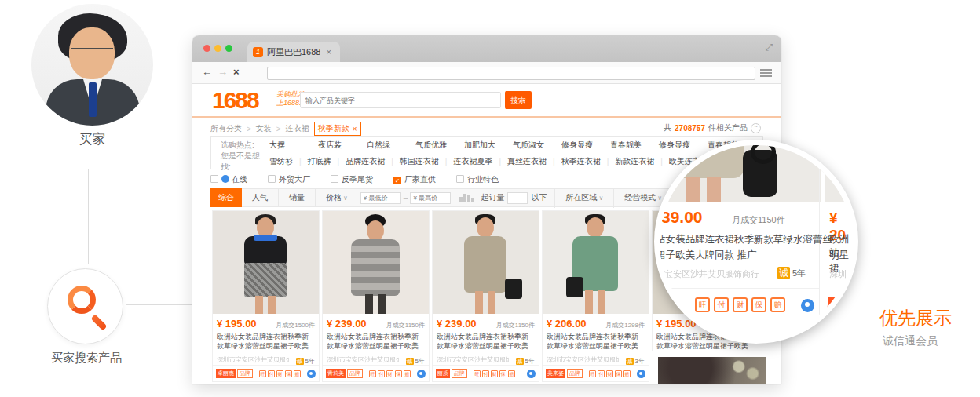 The image size is (980, 397). Describe the element at coordinates (584, 198) in the screenshot. I see `region-dropdown: 所在区域∨` at that location.